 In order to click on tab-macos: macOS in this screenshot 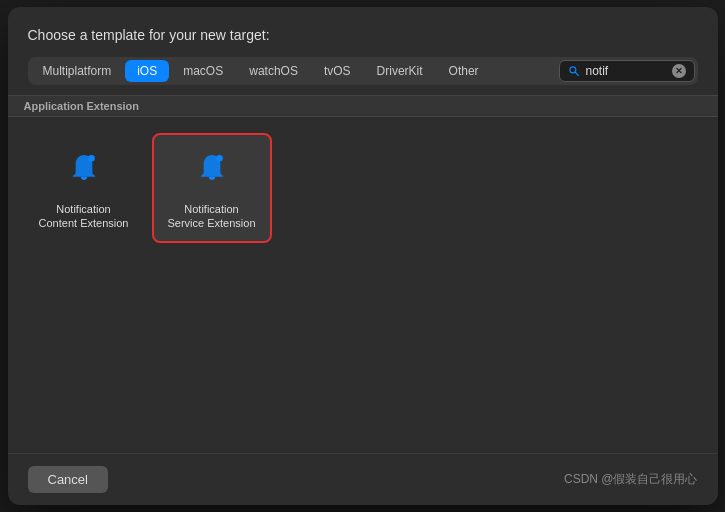, I will do `click(203, 71)`.